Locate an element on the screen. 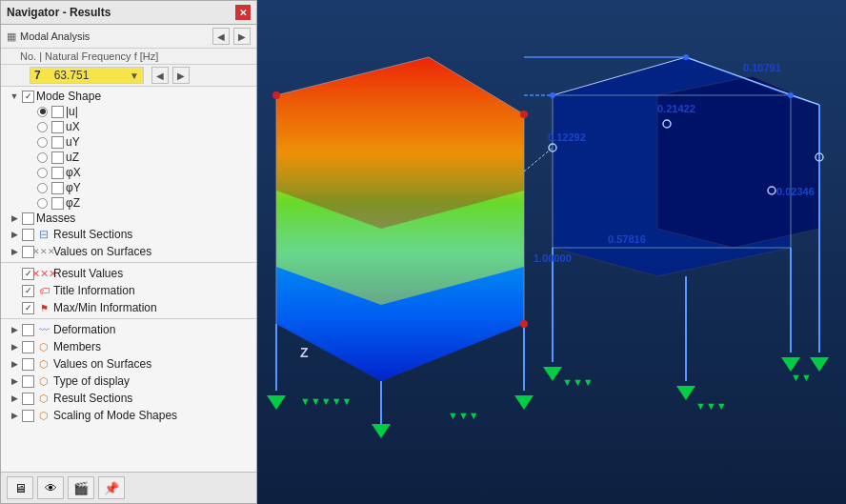 Image resolution: width=846 pixels, height=504 pixels. analysis-bar: ▦ Modal Analysis ◀ ▶ is located at coordinates (129, 36).